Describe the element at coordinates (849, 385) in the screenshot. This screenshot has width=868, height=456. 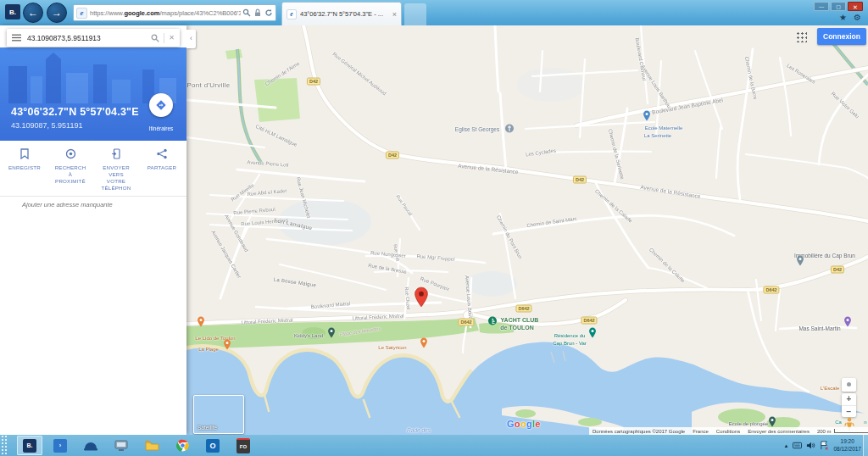
I see `map-extra-control` at that location.